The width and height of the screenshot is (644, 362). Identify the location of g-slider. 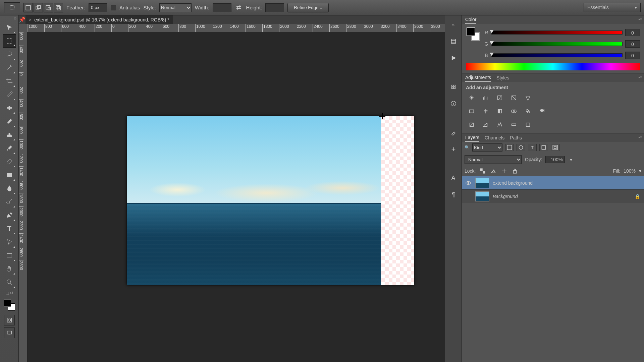
(557, 44).